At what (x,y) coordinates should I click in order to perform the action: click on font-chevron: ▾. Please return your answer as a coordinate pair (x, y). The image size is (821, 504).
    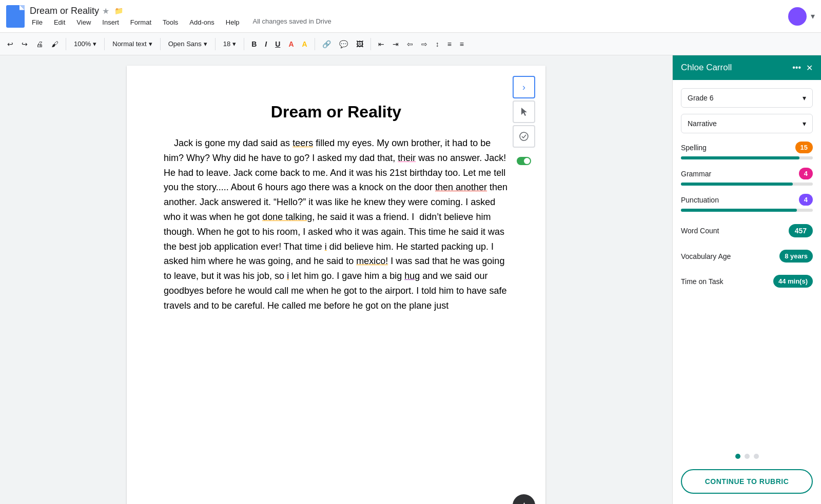
    Looking at the image, I should click on (205, 44).